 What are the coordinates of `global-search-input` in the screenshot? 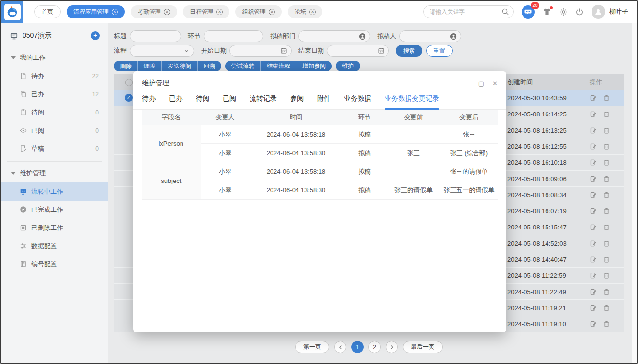 It's located at (469, 12).